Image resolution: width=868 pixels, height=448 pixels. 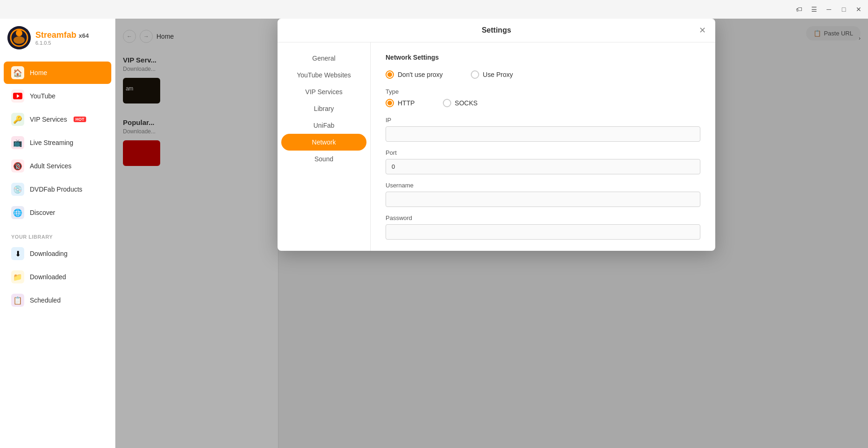 What do you see at coordinates (324, 92) in the screenshot?
I see `settings-nav-vip-services: VIP Services` at bounding box center [324, 92].